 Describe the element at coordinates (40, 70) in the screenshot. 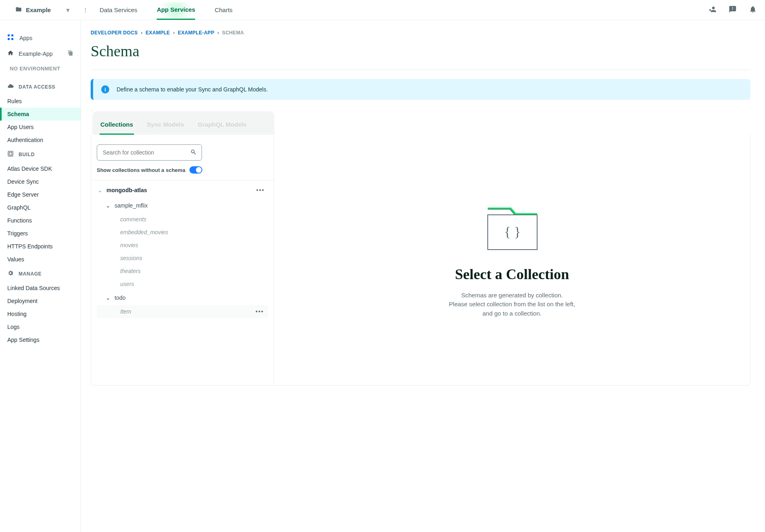

I see `environment-label: NO ENVIRONMENT` at that location.